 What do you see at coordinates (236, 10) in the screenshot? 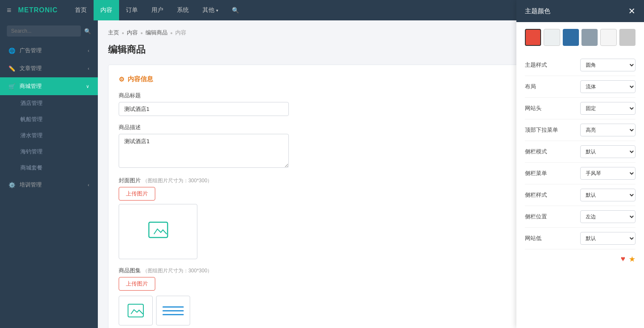
I see `nav-search-icon: 🔍` at bounding box center [236, 10].